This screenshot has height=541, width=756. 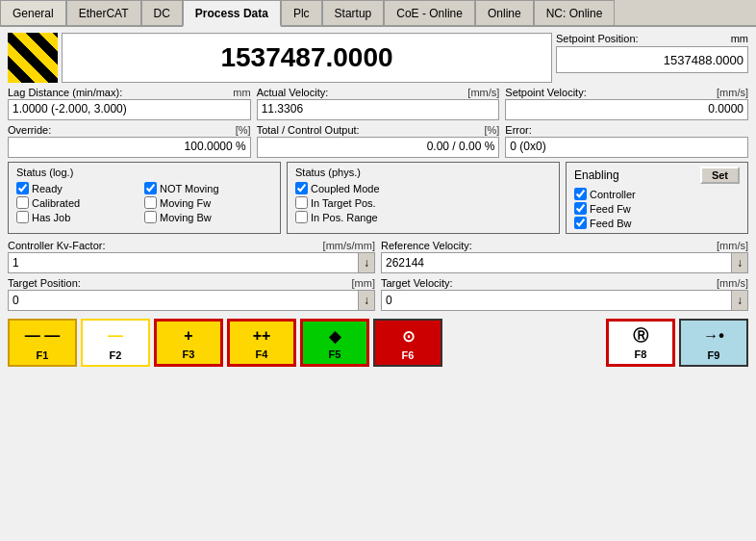 I want to click on lag-distance-group: Lag Distance (min/max): mm 1.0000 (-2.00…, so click(x=129, y=104).